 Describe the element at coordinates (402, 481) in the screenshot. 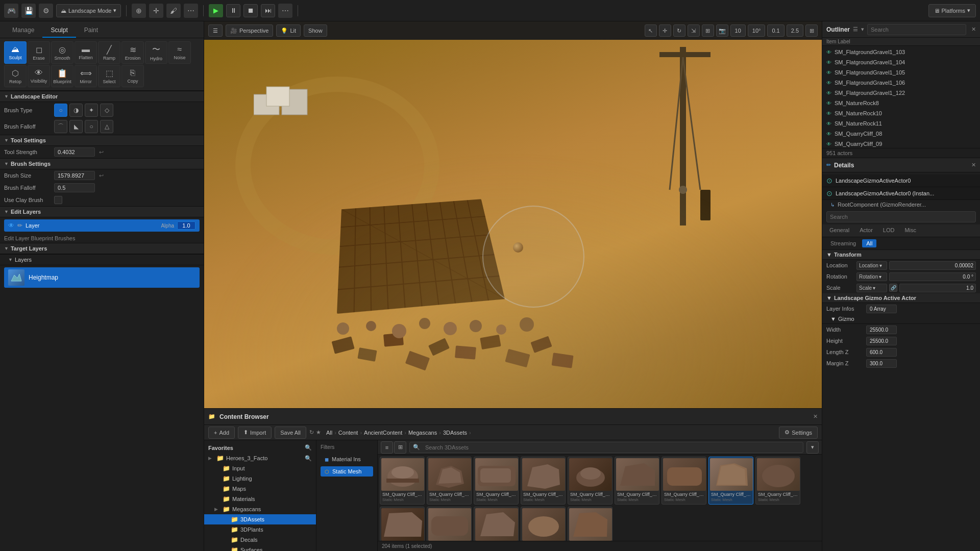

I see `asset-sm-quarry-01: SM_Quarry Cliff_01 Static Mesh` at that location.